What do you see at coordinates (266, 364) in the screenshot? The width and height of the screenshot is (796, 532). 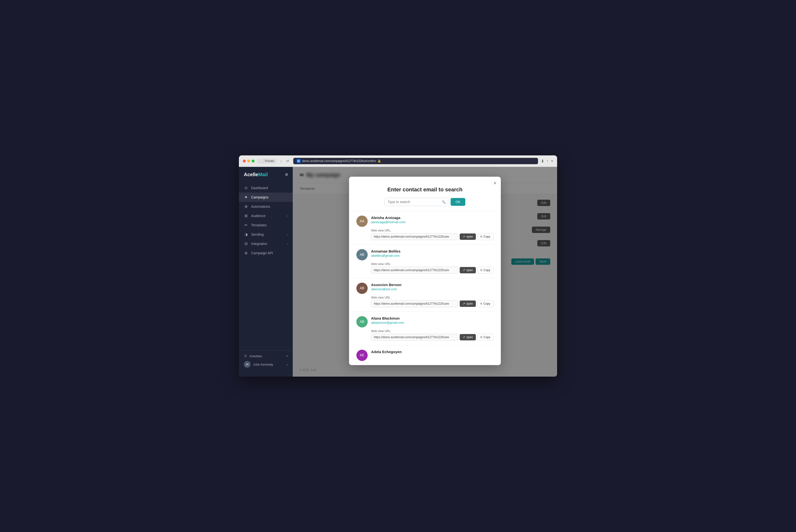 I see `sidebar-user: JK Jolie Kennedy ›` at bounding box center [266, 364].